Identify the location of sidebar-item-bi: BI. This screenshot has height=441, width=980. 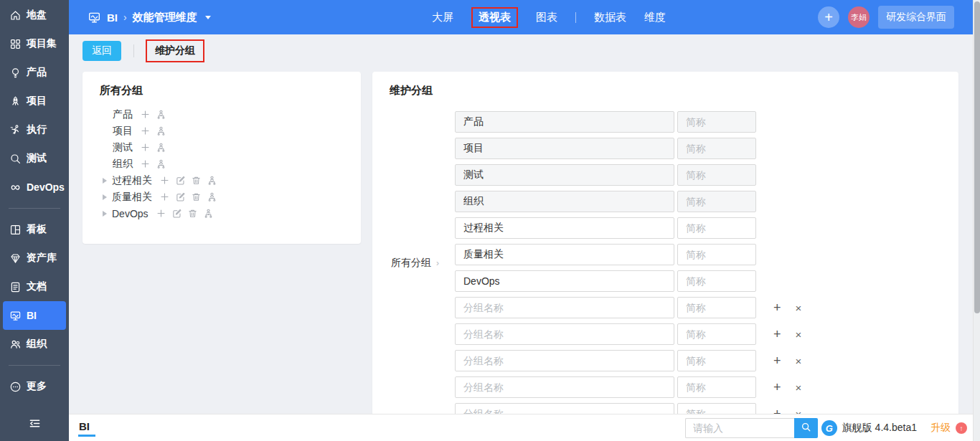
(34, 316).